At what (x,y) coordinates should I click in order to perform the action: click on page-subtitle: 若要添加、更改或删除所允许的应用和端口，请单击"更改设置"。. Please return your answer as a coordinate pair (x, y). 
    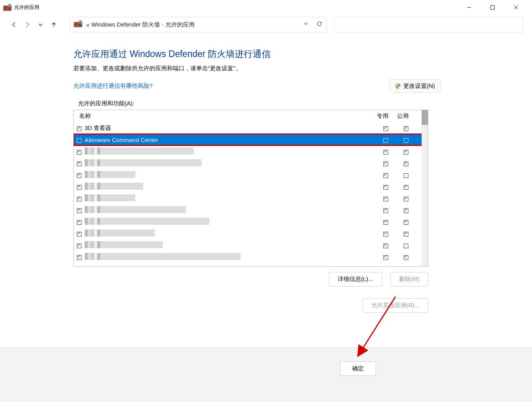
    Looking at the image, I should click on (257, 69).